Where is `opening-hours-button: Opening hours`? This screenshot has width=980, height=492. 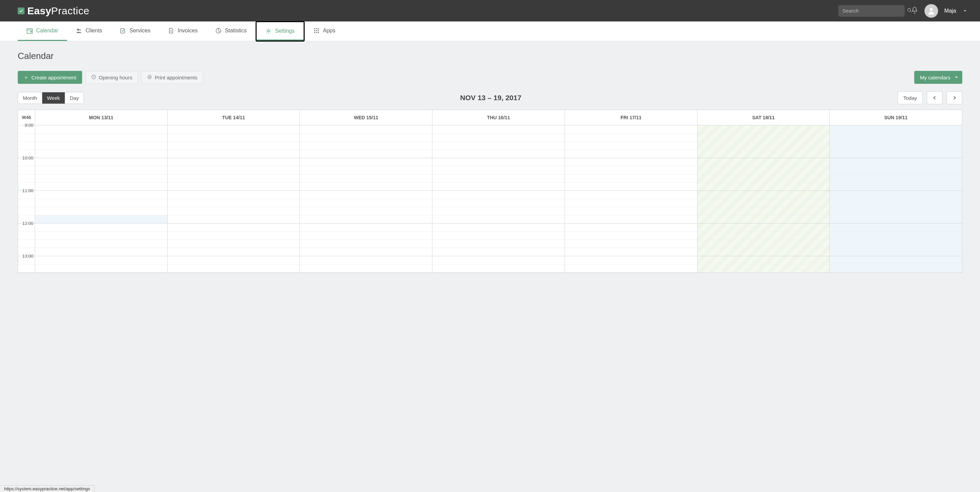
opening-hours-button: Opening hours is located at coordinates (112, 77).